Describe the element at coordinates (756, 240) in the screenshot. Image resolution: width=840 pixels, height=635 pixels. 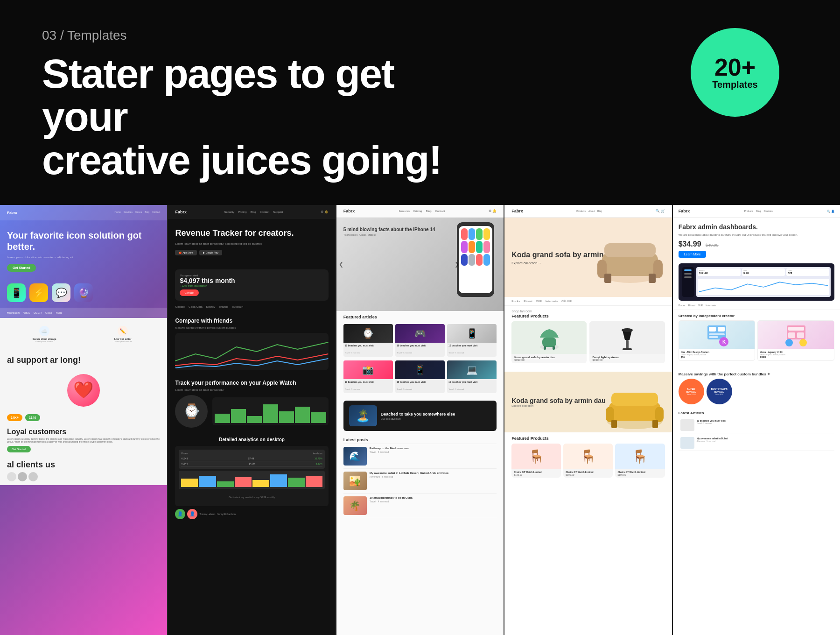
I see `t5-hero: Fabrx admin dashboards. We are passionat…` at that location.